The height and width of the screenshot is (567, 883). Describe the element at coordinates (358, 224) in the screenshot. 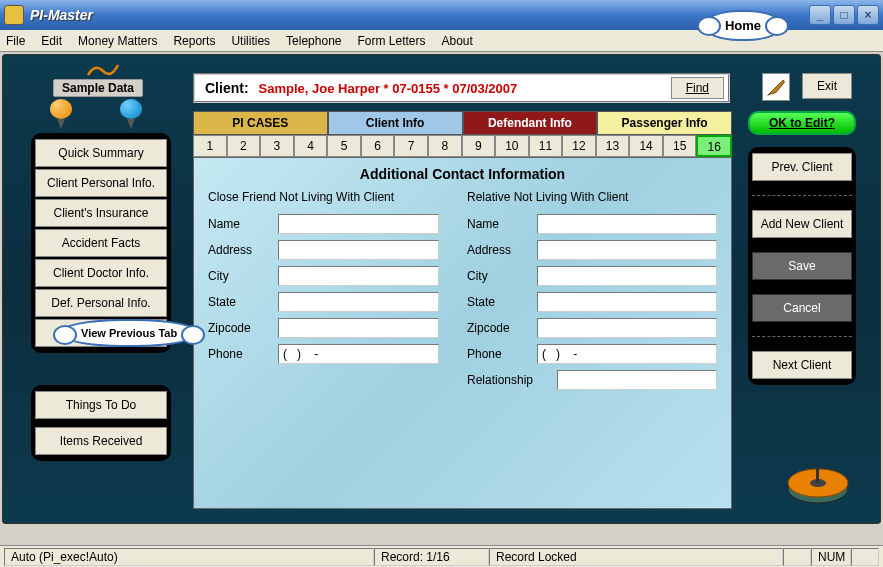

I see `friend-name-input` at that location.